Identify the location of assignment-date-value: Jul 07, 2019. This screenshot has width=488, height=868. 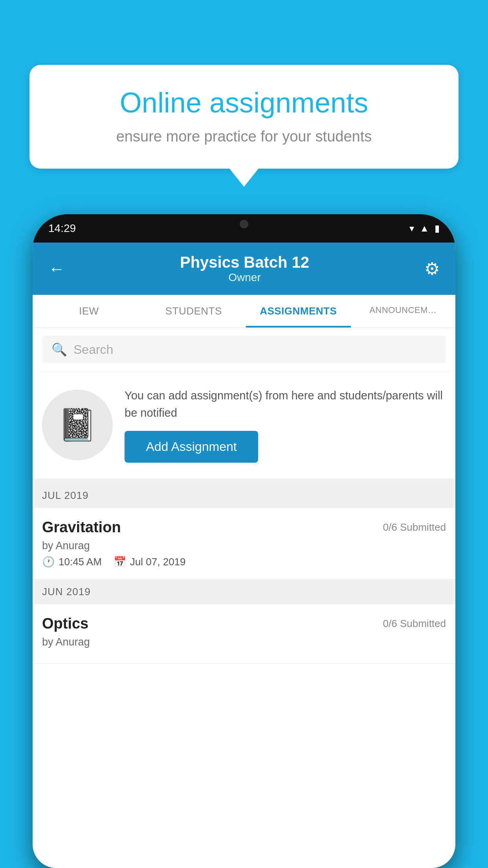
(158, 562).